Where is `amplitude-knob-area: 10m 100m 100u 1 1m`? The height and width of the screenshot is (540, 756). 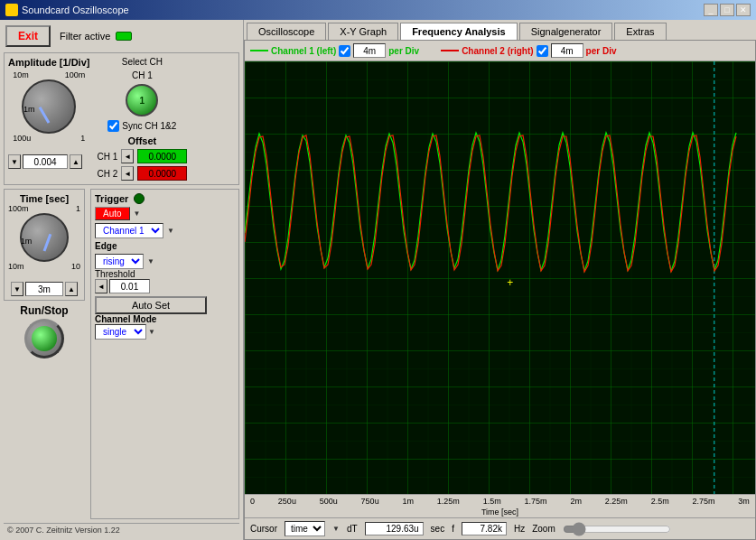
amplitude-knob-area: 10m 100m 100u 1 1m is located at coordinates (49, 111).